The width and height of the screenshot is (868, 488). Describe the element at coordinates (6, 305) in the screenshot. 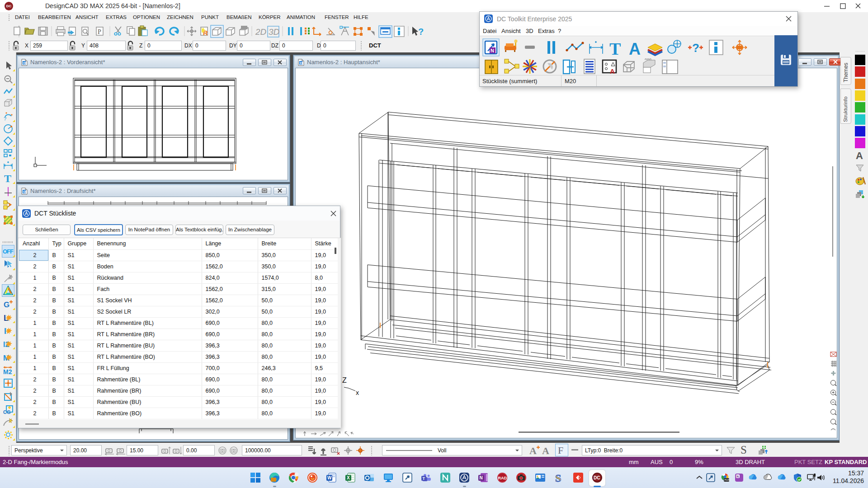

I see `svg-text: G` at that location.